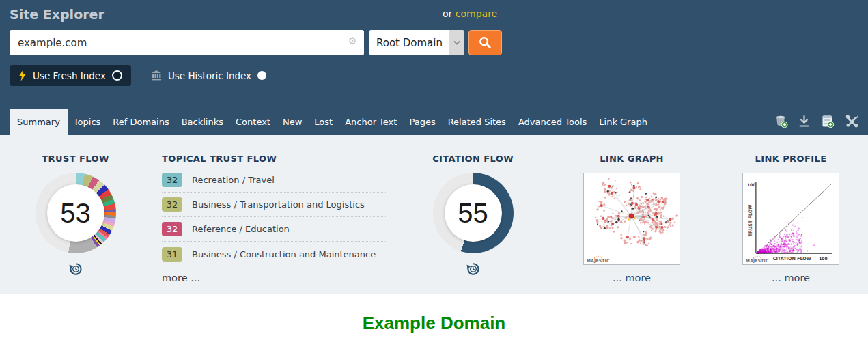  What do you see at coordinates (447, 14) in the screenshot?
I see `or-text: or` at bounding box center [447, 14].